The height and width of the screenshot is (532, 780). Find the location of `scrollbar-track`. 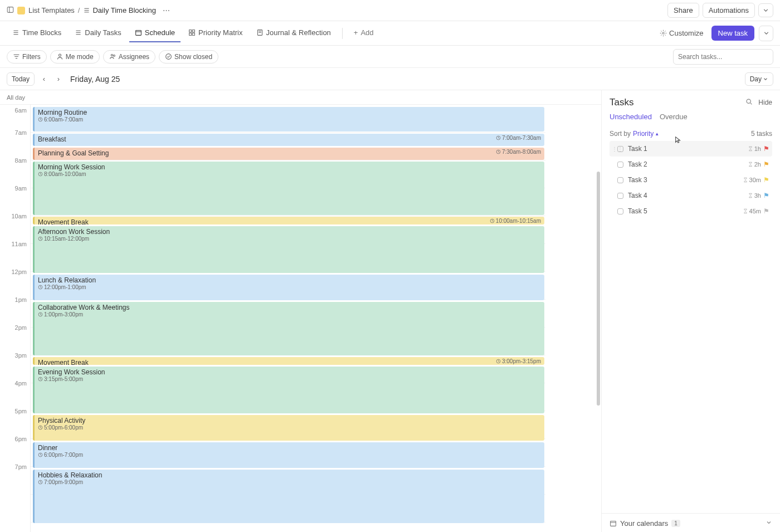

scrollbar-track is located at coordinates (598, 319).